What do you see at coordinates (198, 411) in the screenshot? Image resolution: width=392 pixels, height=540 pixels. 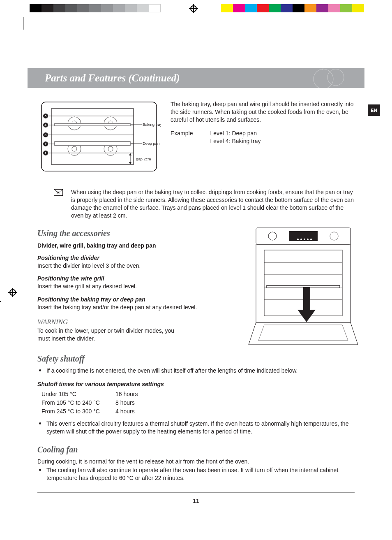 I see `table-row: From 245 °C to 300 °C4 hours` at bounding box center [198, 411].